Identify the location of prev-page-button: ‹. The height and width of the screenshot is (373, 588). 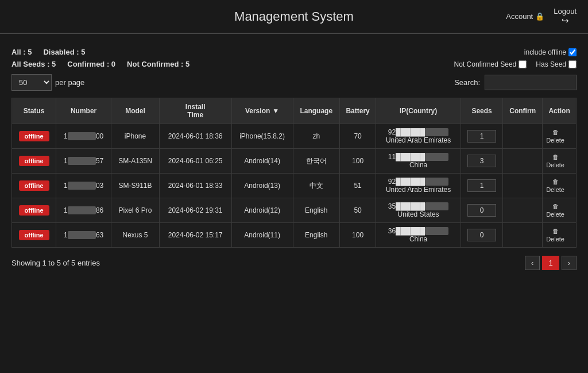
(532, 263).